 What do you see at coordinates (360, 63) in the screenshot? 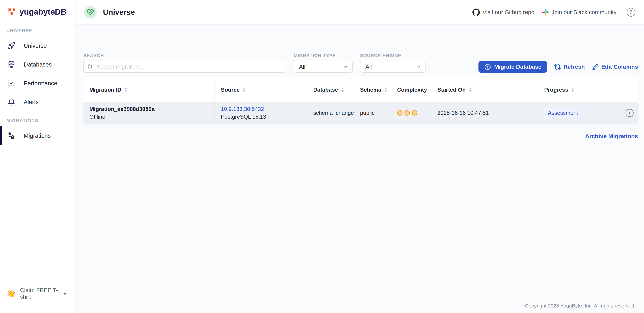
I see `filters-row: SEARCH MIGRATION TYPE All` at bounding box center [360, 63].